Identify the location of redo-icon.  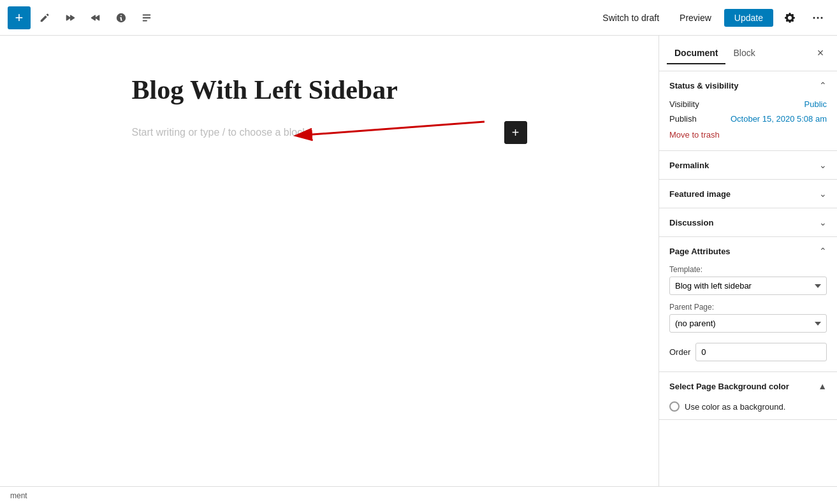
(96, 18).